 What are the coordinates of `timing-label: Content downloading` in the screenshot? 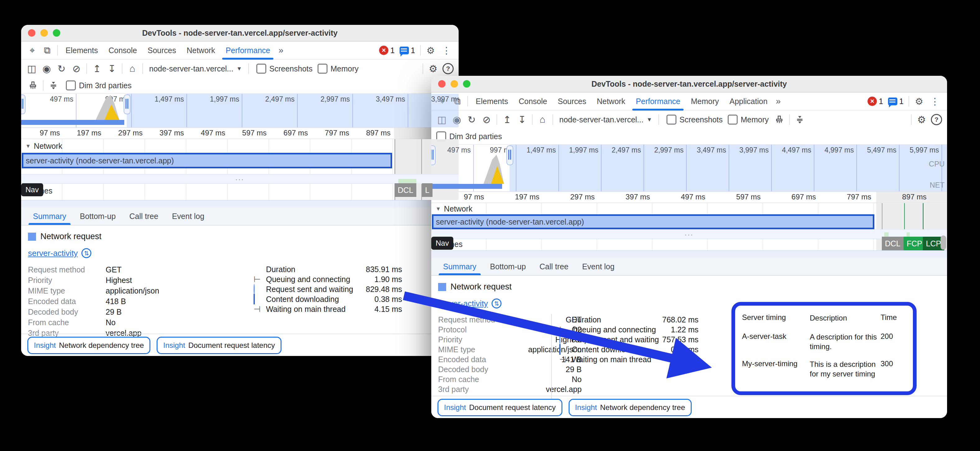 It's located at (315, 299).